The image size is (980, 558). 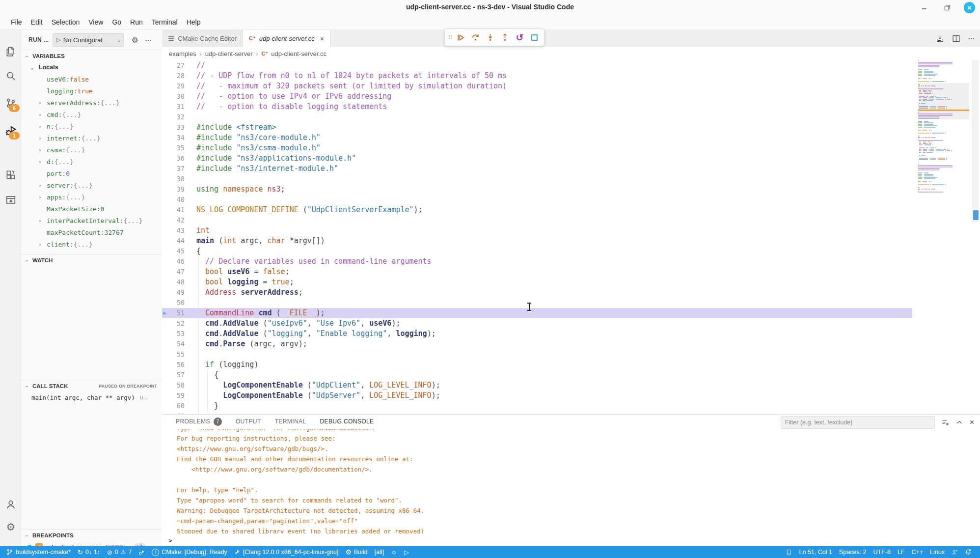 I want to click on variable-port: port: 0, so click(x=92, y=173).